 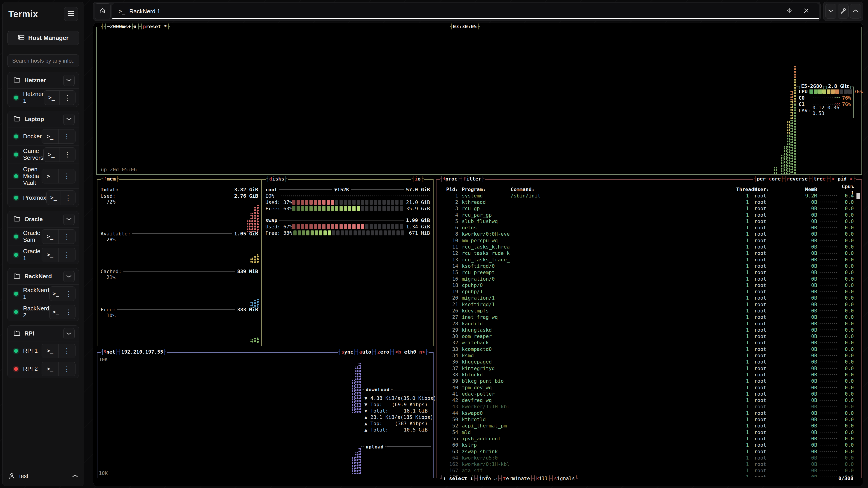 I want to click on col-command: Command:, so click(x=623, y=189).